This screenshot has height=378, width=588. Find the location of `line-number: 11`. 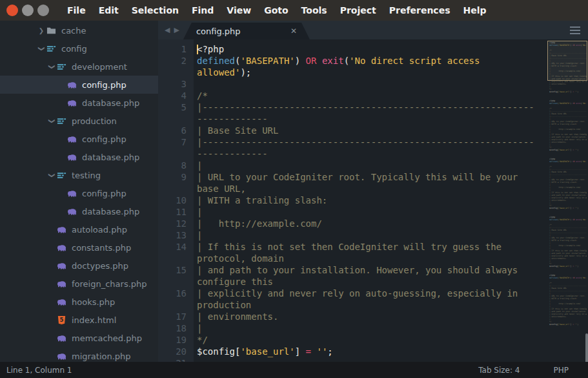

line-number: 11 is located at coordinates (172, 212).